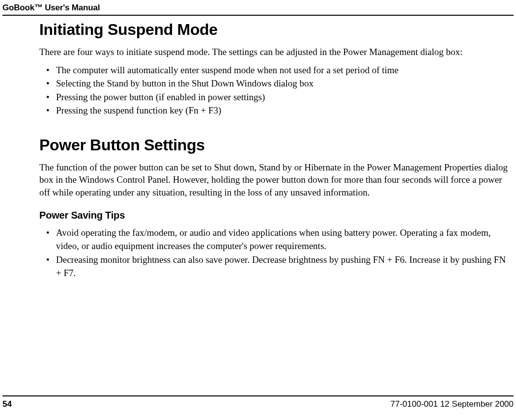 The width and height of the screenshot is (516, 420). I want to click on subheading-power-saving-tips: Power Saving Tips, so click(274, 215).